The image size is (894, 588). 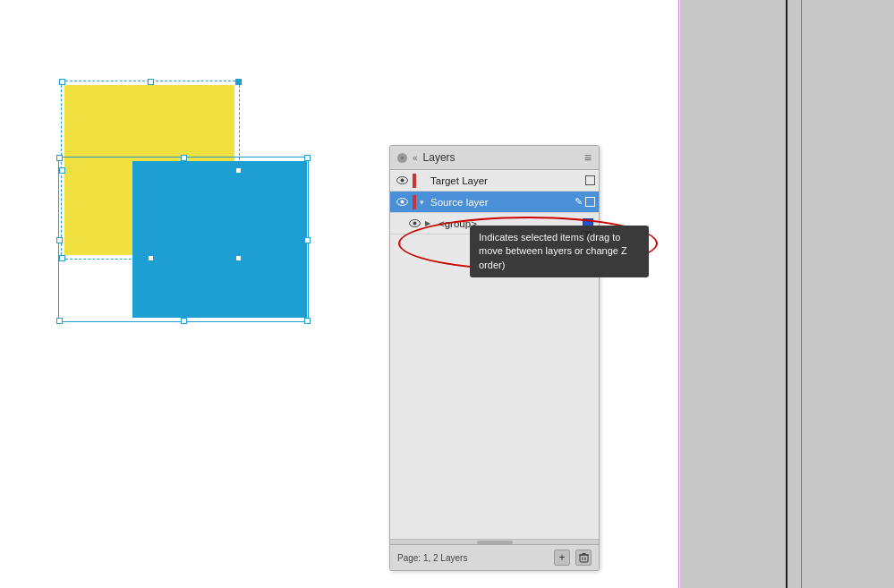 What do you see at coordinates (59, 320) in the screenshot?
I see `handle-blue-bot-left` at bounding box center [59, 320].